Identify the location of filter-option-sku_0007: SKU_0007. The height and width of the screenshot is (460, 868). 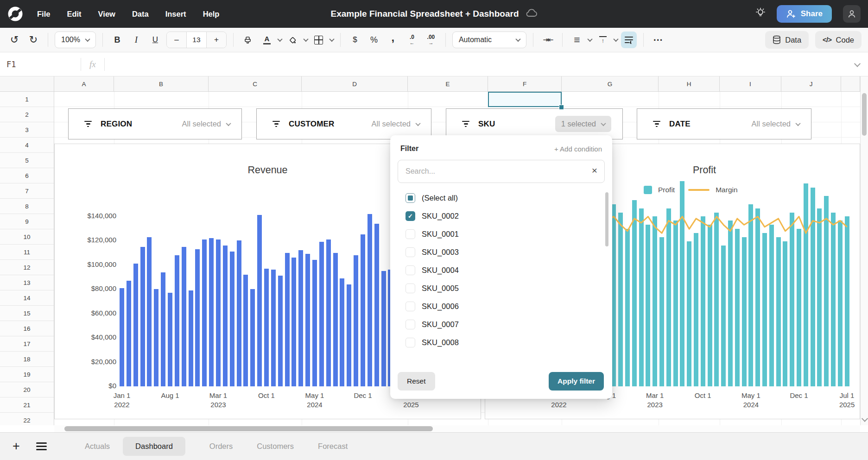
(495, 324).